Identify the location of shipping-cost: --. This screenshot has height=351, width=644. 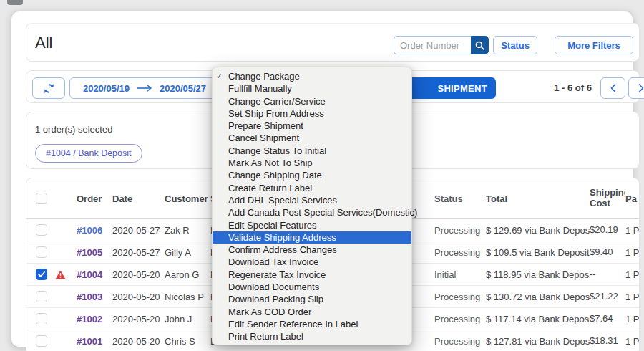
(608, 275).